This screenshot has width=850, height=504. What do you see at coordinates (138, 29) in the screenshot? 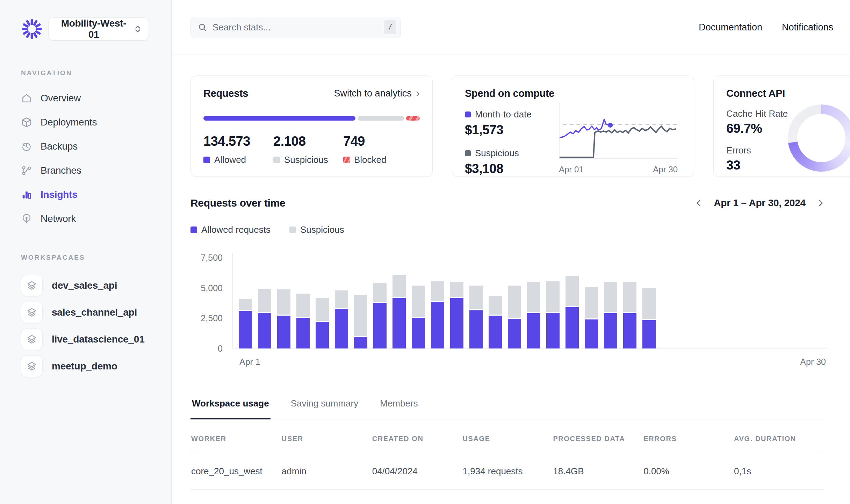
I see `chevron-up-down-icon` at bounding box center [138, 29].